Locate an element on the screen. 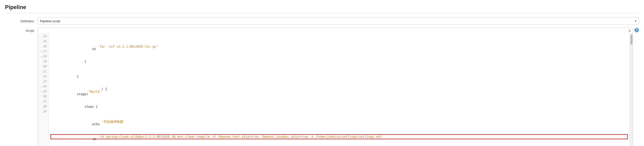 The height and width of the screenshot is (146, 644). ln-15: 15 is located at coordinates (43, 42).